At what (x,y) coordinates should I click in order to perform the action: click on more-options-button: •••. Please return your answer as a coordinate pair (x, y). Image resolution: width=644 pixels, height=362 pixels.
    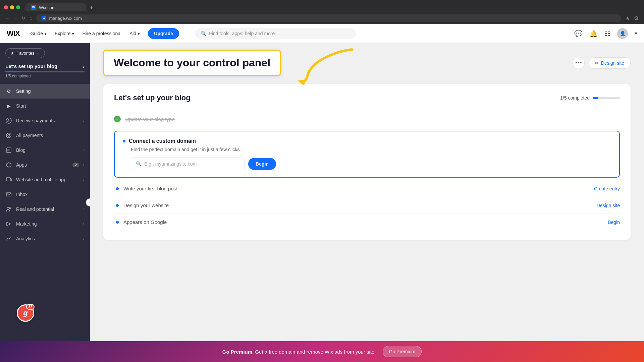
    Looking at the image, I should click on (579, 63).